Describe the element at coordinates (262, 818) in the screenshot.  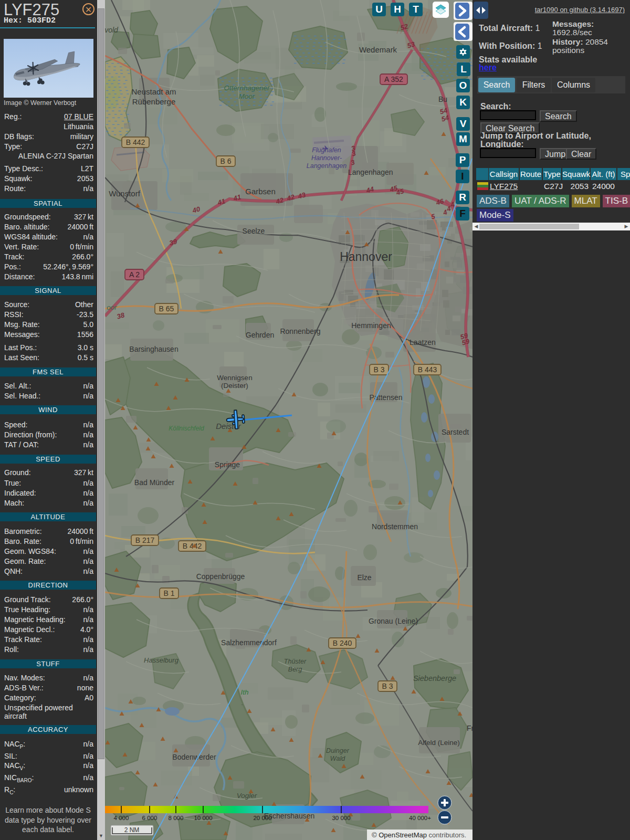
I see `svg-text: 20 000` at that location.